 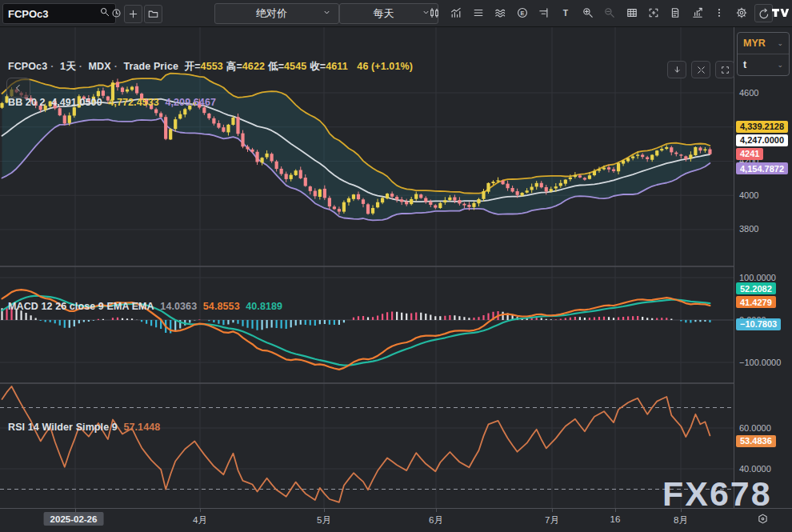 What do you see at coordinates (272, 14) in the screenshot?
I see `price-mode-label: 绝对价` at bounding box center [272, 14].